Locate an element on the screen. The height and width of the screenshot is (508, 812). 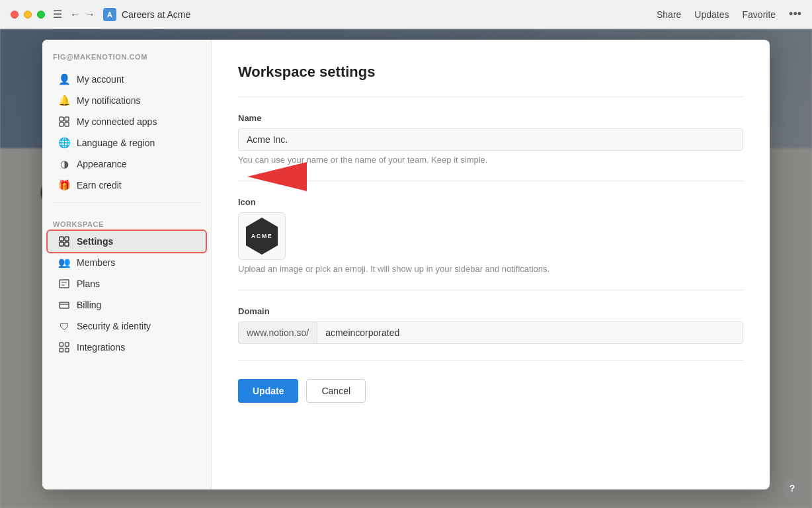
account-icon: 👤 is located at coordinates (64, 79).